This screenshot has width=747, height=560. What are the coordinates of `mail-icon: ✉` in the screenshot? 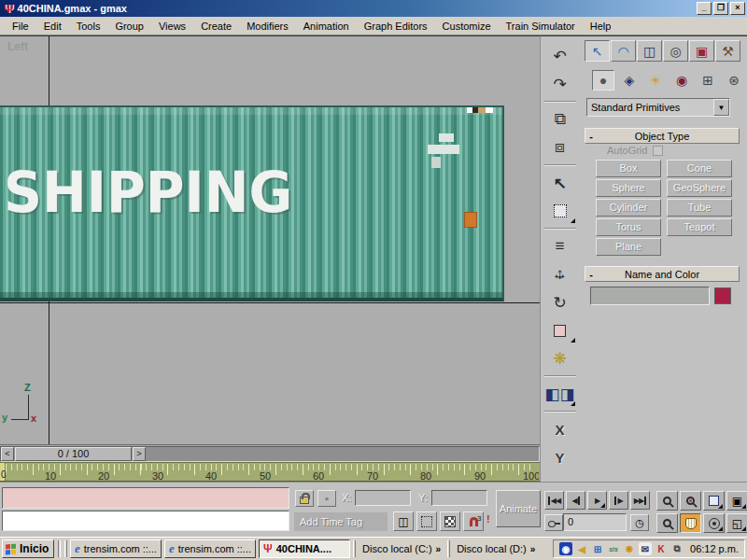 It's located at (645, 549).